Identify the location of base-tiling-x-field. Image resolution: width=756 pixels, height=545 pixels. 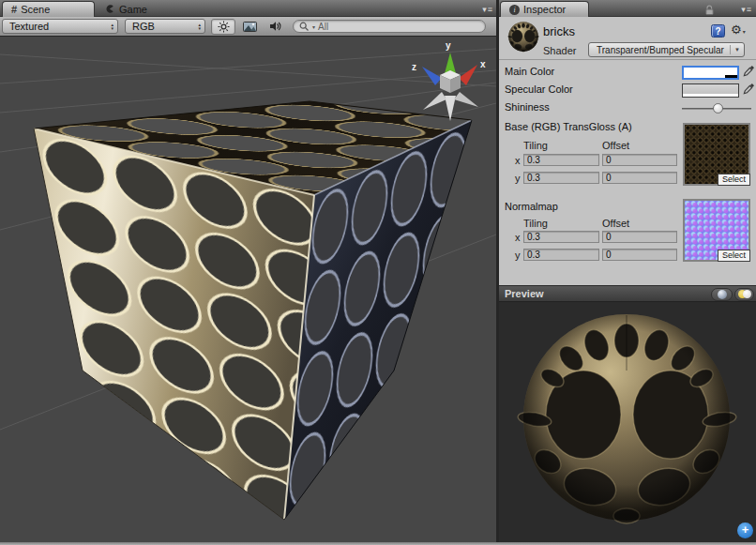
(561, 159).